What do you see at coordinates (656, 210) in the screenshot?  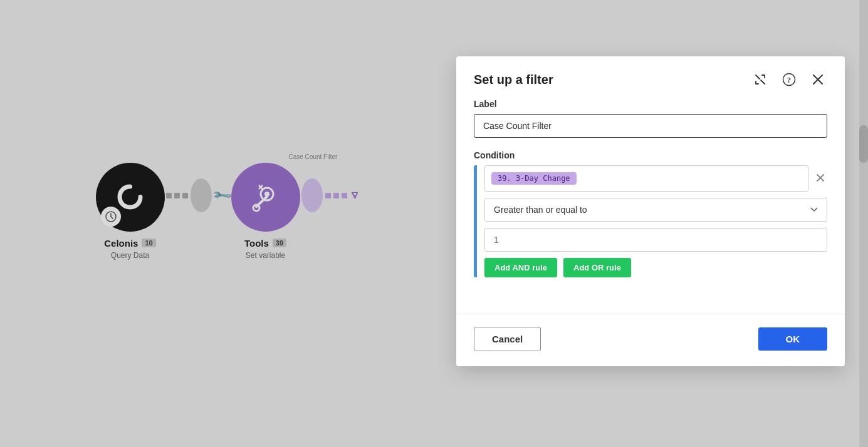 I see `condition-operator-row: Greater than or equal to Greater than Le…` at bounding box center [656, 210].